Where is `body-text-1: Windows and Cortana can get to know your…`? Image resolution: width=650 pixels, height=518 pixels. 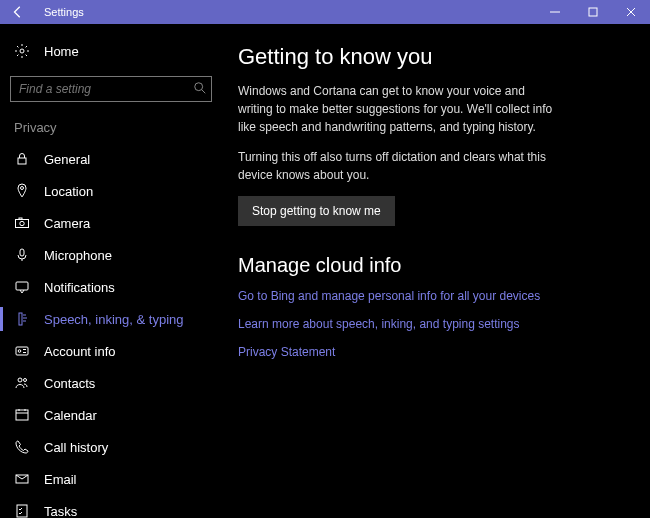 body-text-1: Windows and Cortana can get to know your… is located at coordinates (398, 109).